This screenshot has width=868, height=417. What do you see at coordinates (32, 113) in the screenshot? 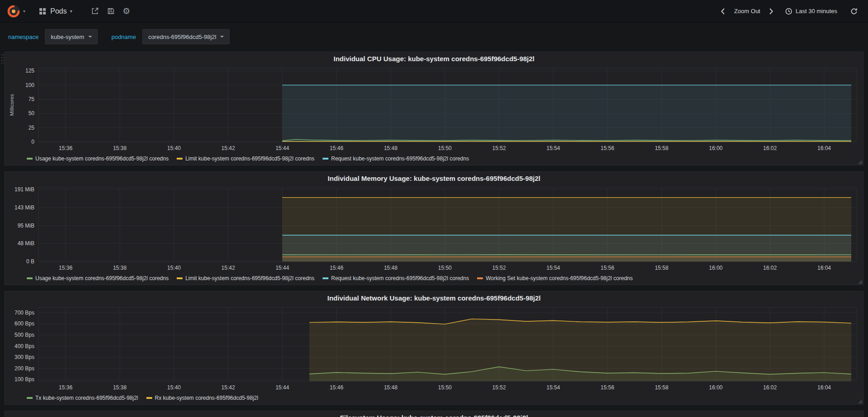
I see `svg-text: 50` at bounding box center [32, 113].